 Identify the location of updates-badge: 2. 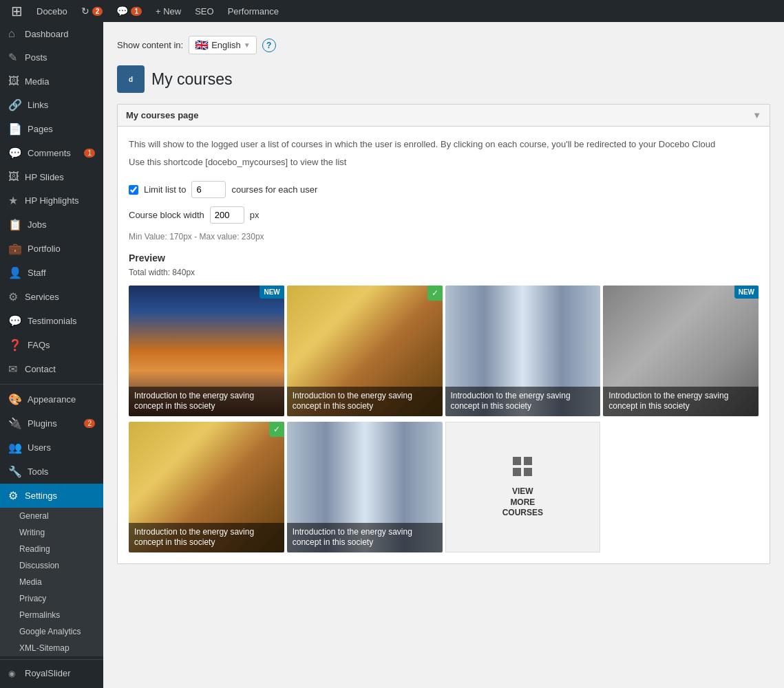
(98, 11).